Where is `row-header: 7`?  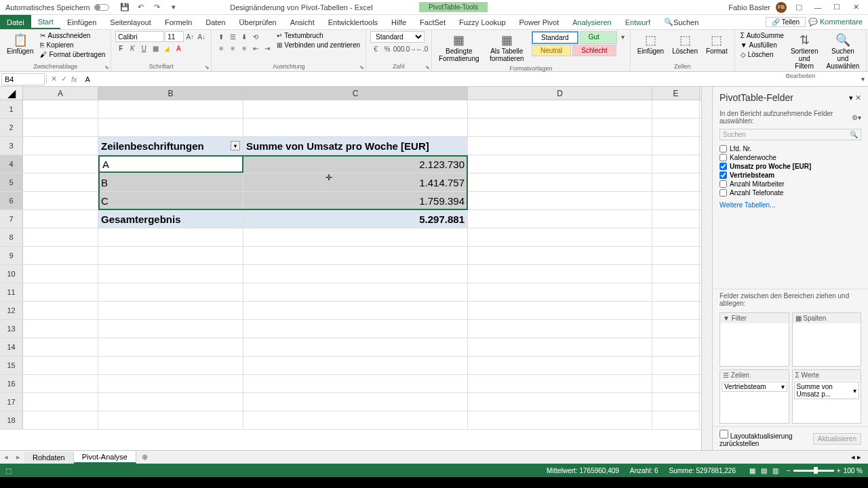 row-header: 7 is located at coordinates (12, 219).